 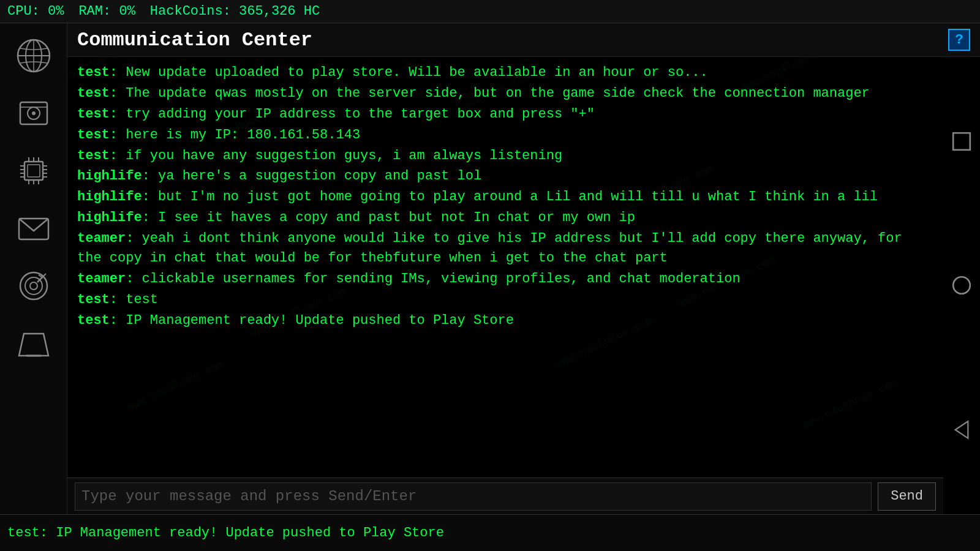 I want to click on sidebar-disc, so click(x=34, y=113).